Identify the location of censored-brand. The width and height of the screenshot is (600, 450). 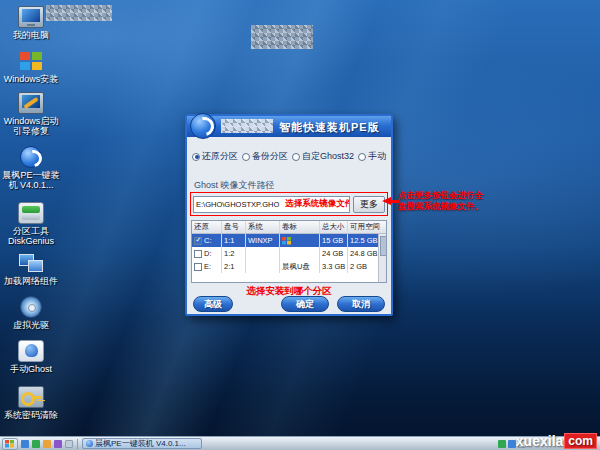
(247, 126).